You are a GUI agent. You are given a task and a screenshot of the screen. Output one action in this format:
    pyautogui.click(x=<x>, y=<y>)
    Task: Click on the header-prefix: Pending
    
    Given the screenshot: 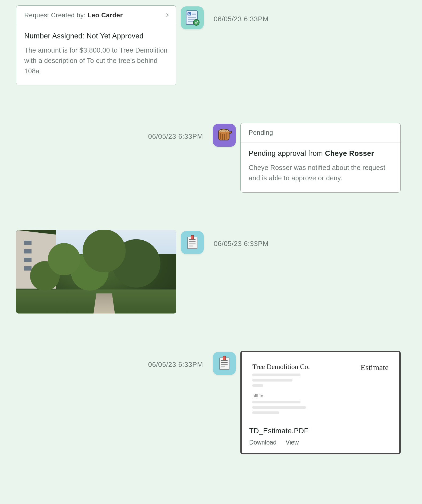 What is the action you would take?
    pyautogui.click(x=261, y=133)
    